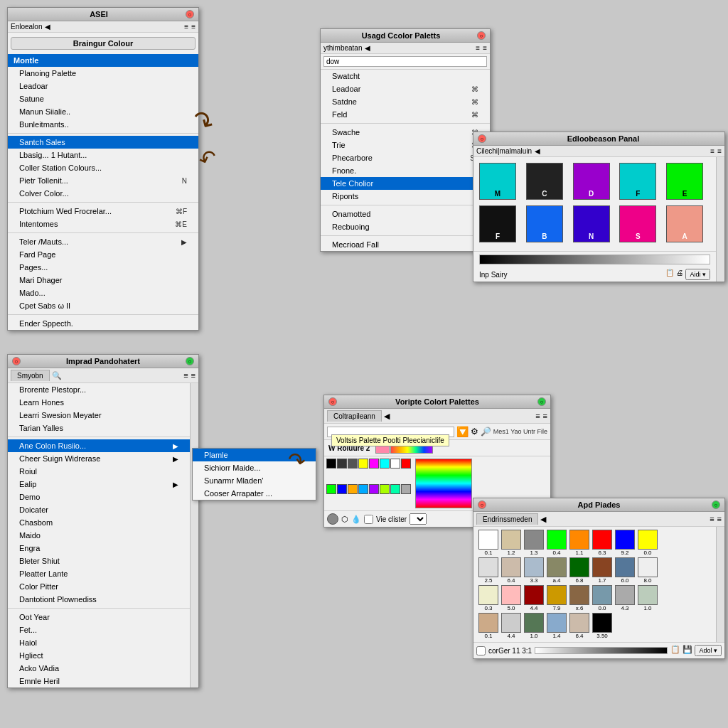 This screenshot has height=728, width=728. I want to click on color-menu-item: Swatcht, so click(405, 76).